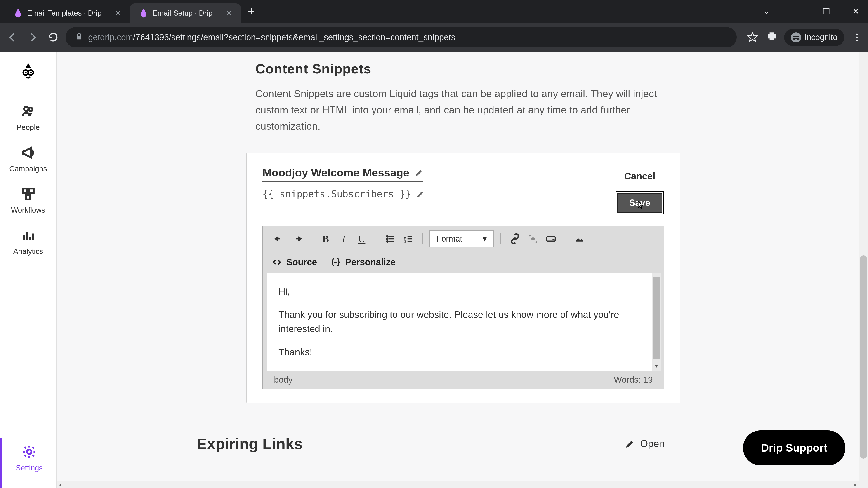 Image resolution: width=868 pixels, height=488 pixels. I want to click on editor-scrollbar: ▴ ▾, so click(656, 322).